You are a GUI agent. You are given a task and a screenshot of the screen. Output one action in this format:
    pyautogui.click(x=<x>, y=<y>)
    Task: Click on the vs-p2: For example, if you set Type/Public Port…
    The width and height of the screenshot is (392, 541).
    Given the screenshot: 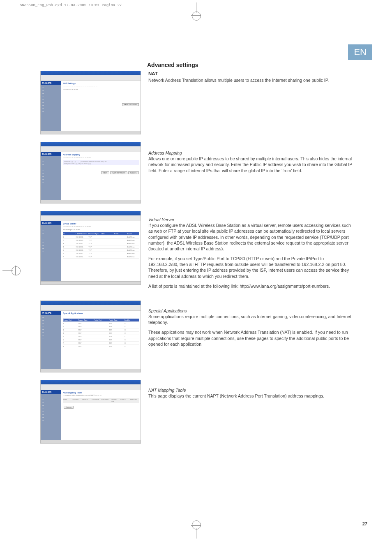 What is the action you would take?
    pyautogui.click(x=251, y=267)
    